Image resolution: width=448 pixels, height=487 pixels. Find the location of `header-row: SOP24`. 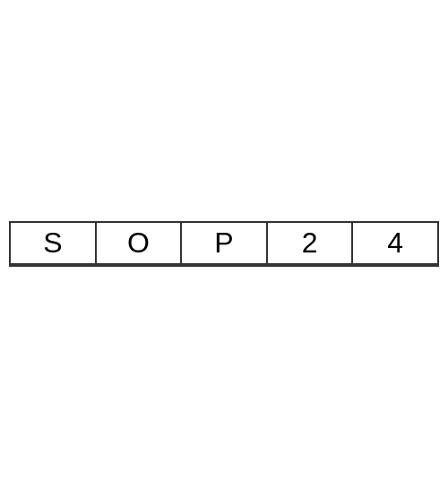

header-row: SOP24 is located at coordinates (224, 244).